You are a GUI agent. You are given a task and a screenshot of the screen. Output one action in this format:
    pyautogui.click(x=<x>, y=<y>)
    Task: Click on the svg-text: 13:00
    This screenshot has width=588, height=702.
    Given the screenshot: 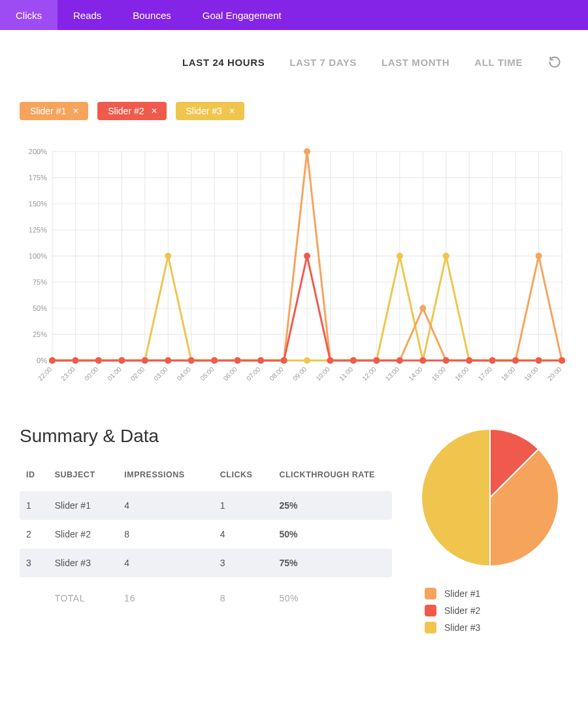 What is the action you would take?
    pyautogui.click(x=393, y=374)
    